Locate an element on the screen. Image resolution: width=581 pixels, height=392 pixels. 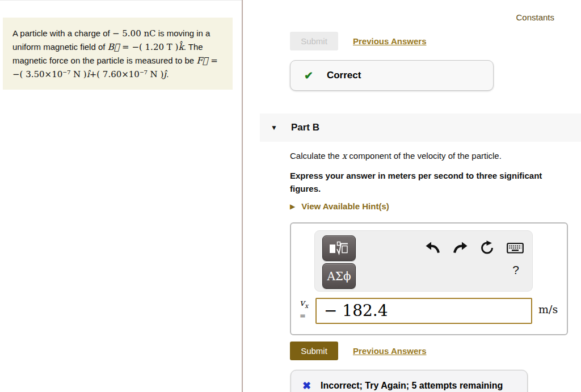
correct-label: Correct is located at coordinates (344, 75).